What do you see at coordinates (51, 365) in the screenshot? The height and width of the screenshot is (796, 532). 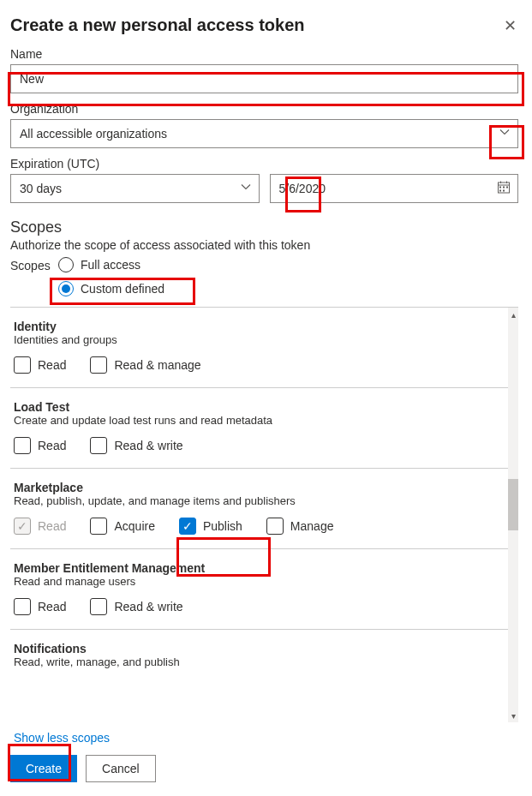 I see `identity-read-label: Read` at bounding box center [51, 365].